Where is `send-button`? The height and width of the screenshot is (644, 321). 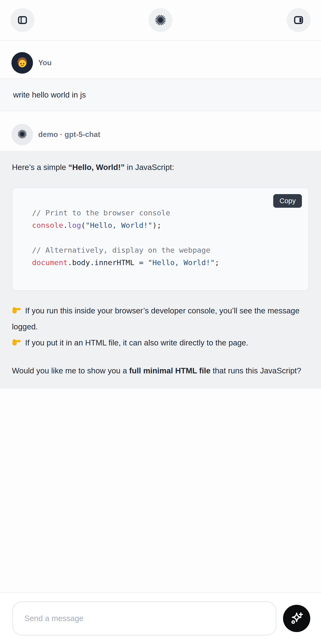 send-button is located at coordinates (297, 618).